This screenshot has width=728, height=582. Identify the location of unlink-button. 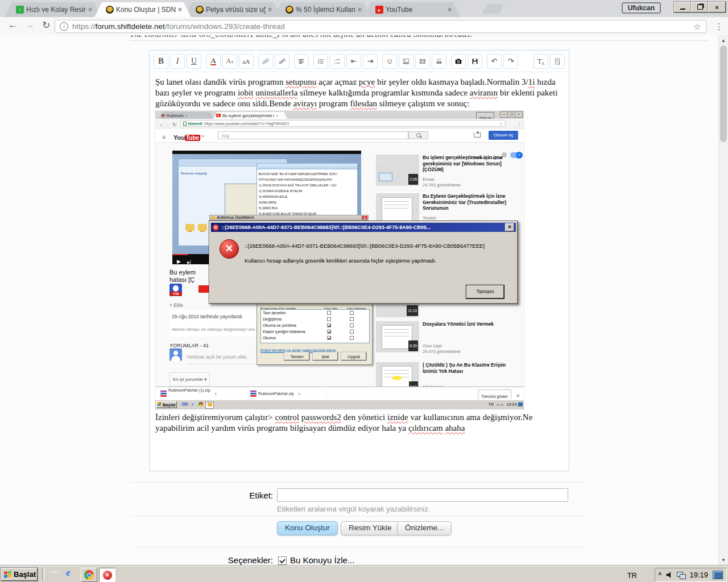
(282, 61).